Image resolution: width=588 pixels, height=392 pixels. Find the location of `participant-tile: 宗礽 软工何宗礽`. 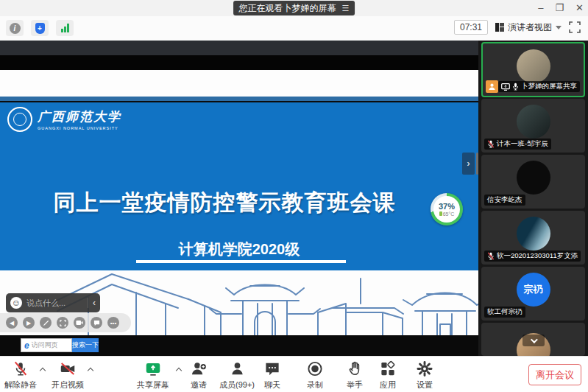

participant-tile: 宗礽 软工何宗礽 is located at coordinates (533, 293).